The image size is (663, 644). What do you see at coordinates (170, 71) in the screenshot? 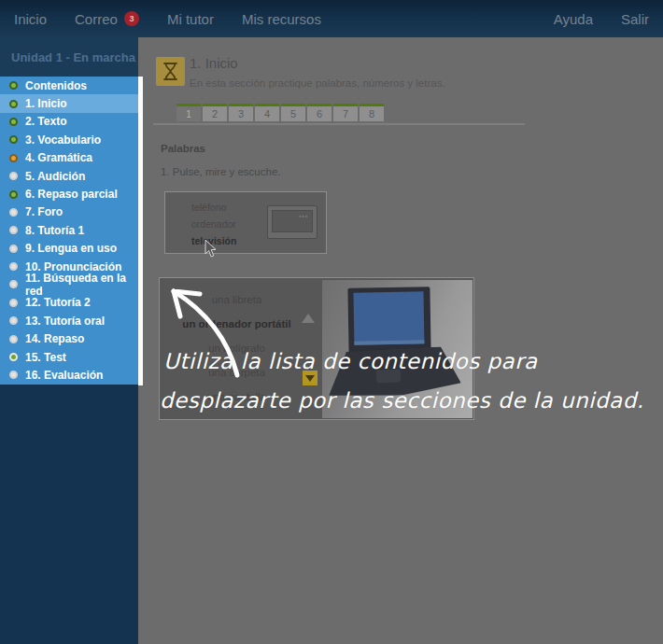
I see `section-icon` at bounding box center [170, 71].